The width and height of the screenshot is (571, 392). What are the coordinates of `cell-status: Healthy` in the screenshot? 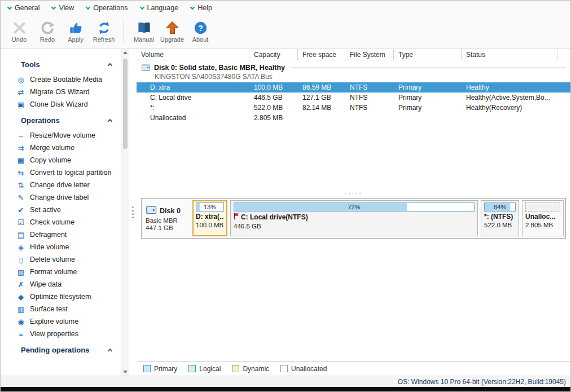 It's located at (509, 87).